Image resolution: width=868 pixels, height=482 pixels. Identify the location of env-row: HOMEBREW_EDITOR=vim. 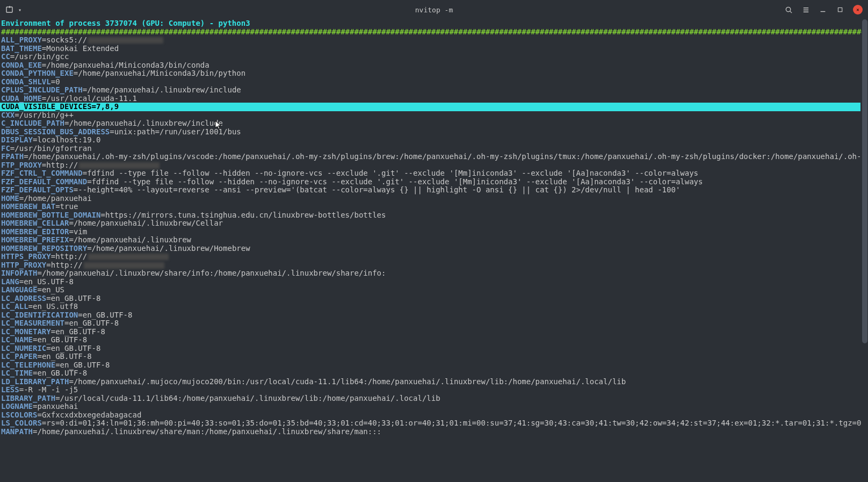
(430, 232).